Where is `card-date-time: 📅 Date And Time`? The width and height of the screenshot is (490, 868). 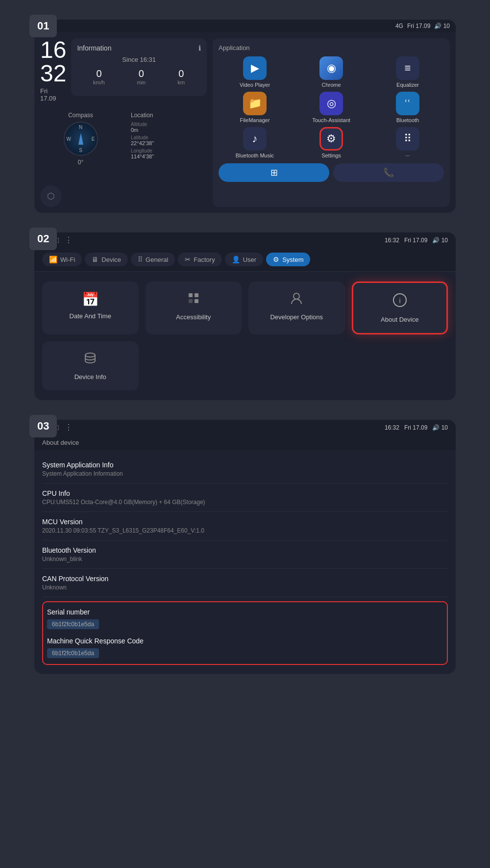 card-date-time: 📅 Date And Time is located at coordinates (90, 308).